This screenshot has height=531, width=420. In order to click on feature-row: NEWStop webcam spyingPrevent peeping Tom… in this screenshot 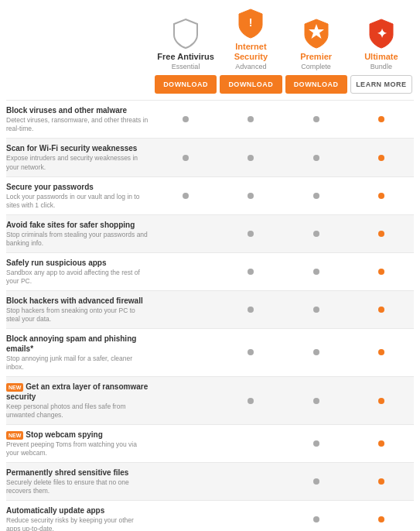, I will do `click(210, 443)`.